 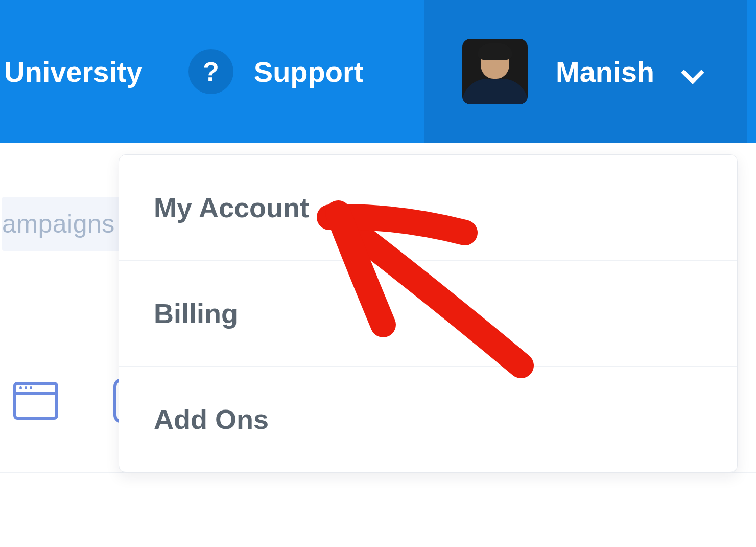 What do you see at coordinates (64, 224) in the screenshot?
I see `sidebar-item-campaigns-partial: ampaigns` at bounding box center [64, 224].